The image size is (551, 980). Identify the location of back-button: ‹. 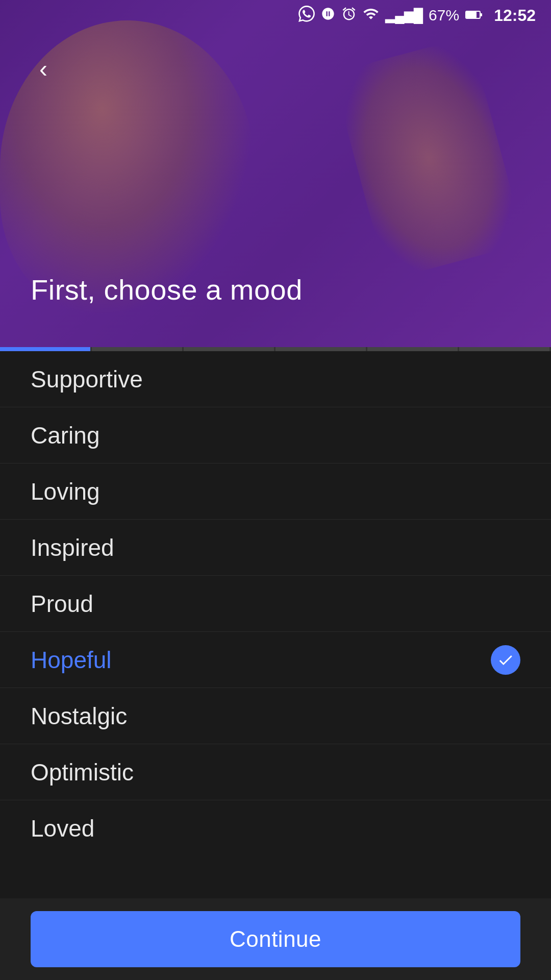
(43, 69).